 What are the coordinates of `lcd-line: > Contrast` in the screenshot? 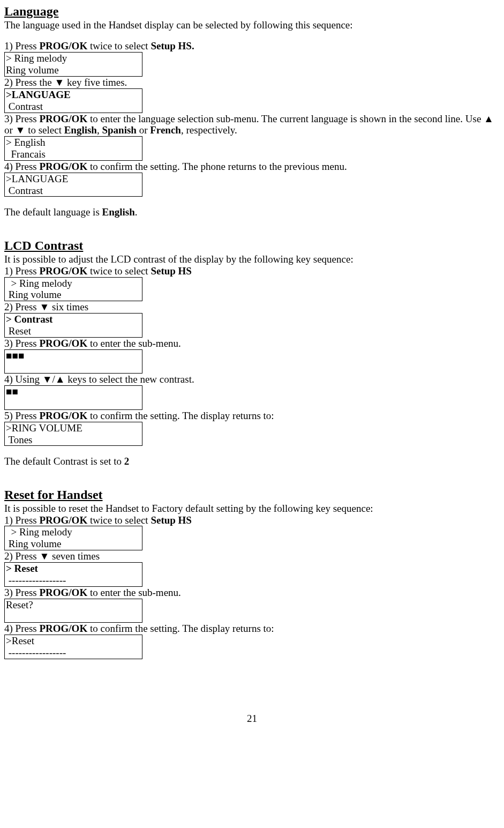 It's located at (73, 319).